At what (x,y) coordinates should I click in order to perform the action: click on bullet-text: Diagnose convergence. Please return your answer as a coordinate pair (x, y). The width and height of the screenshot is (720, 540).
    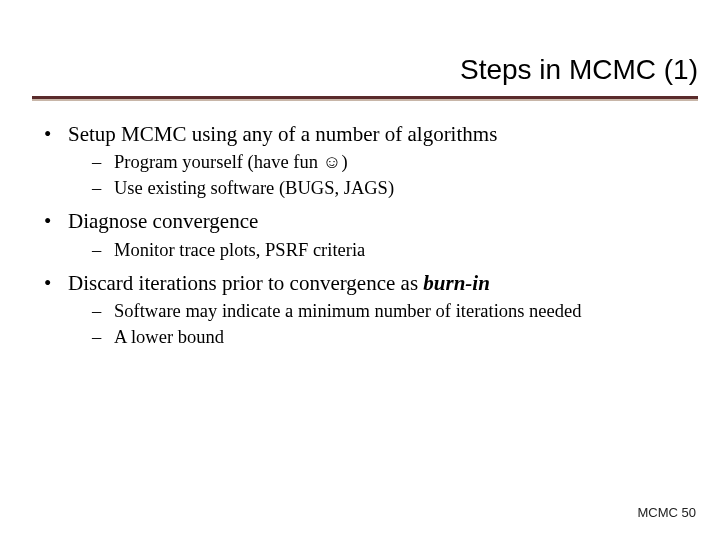
    Looking at the image, I should click on (163, 221).